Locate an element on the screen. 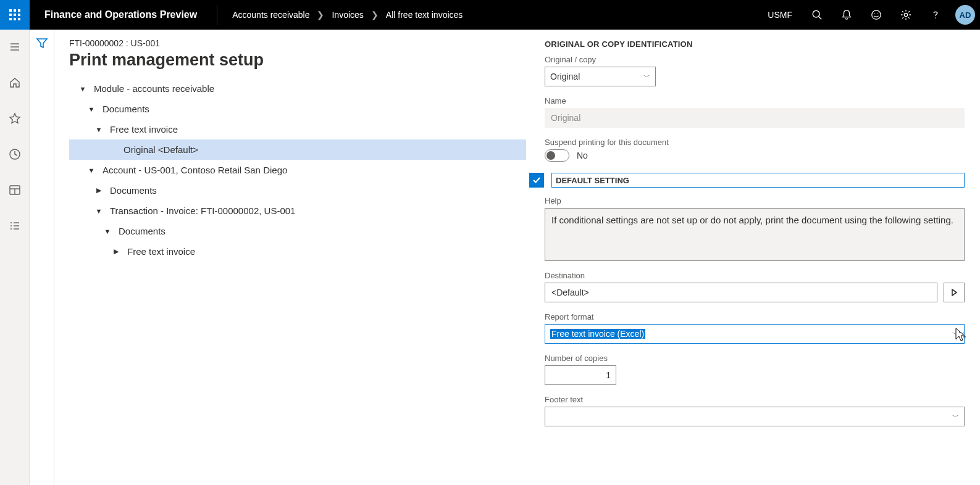 This screenshot has width=980, height=485. nav-expand-button is located at coordinates (15, 47).